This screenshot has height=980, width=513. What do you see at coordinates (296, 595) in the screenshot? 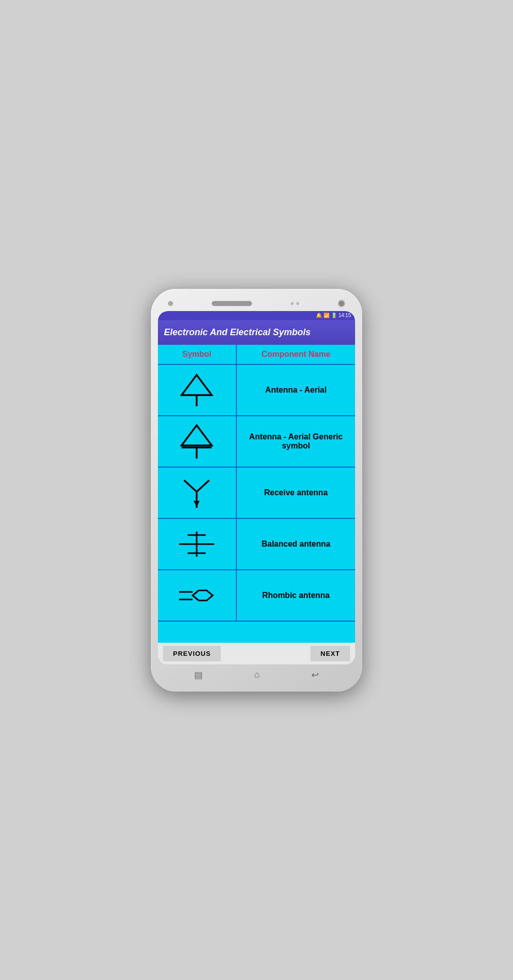
I see `name-cell: Rhombic antenna` at bounding box center [296, 595].